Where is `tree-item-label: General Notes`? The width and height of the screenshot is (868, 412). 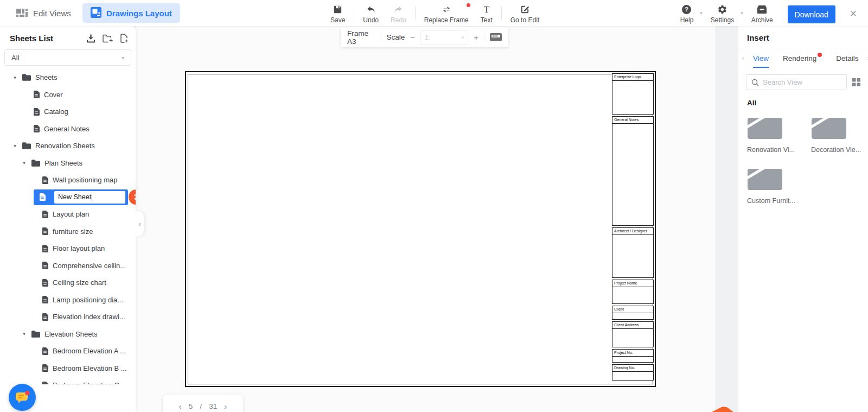 tree-item-label: General Notes is located at coordinates (67, 129).